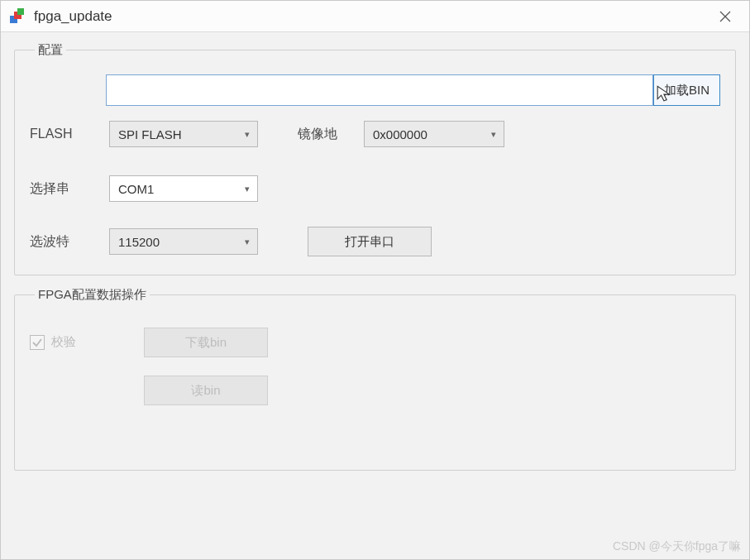  What do you see at coordinates (686, 90) in the screenshot?
I see `load-bin-button: 加载BIN` at bounding box center [686, 90].